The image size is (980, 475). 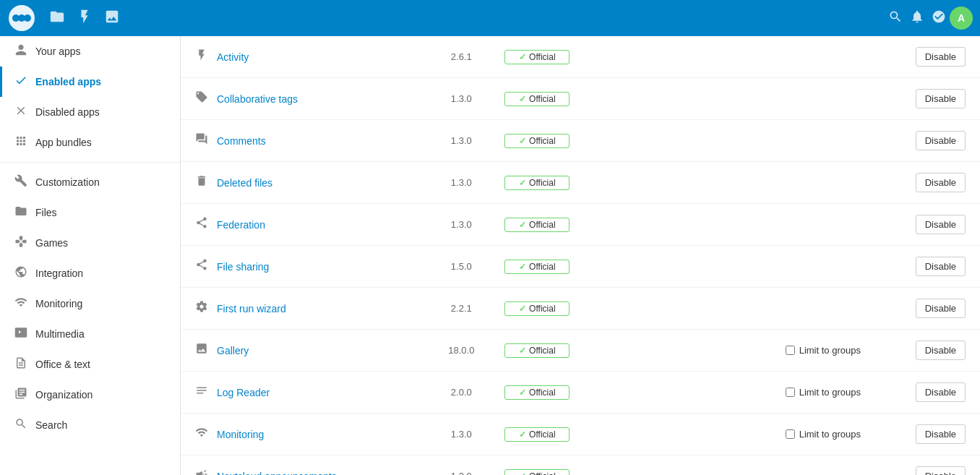 What do you see at coordinates (112, 19) in the screenshot?
I see `gallery-nav-icon` at bounding box center [112, 19].